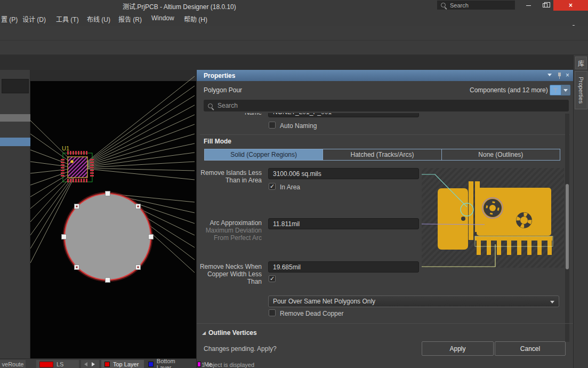  Describe the element at coordinates (86, 364) in the screenshot. I see `scroll-left-icon` at that location.